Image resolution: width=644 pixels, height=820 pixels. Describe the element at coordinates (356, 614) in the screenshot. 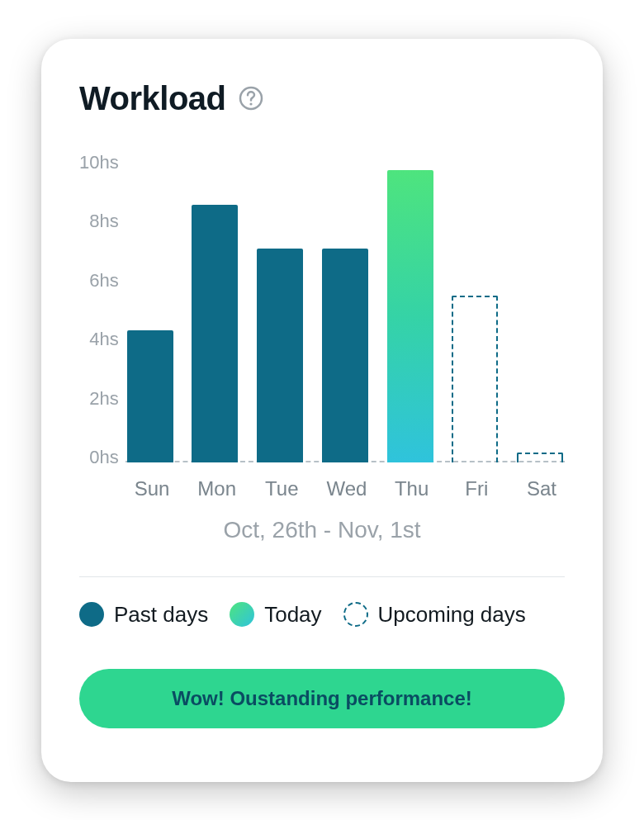

I see `swatch-upcoming-icon` at that location.